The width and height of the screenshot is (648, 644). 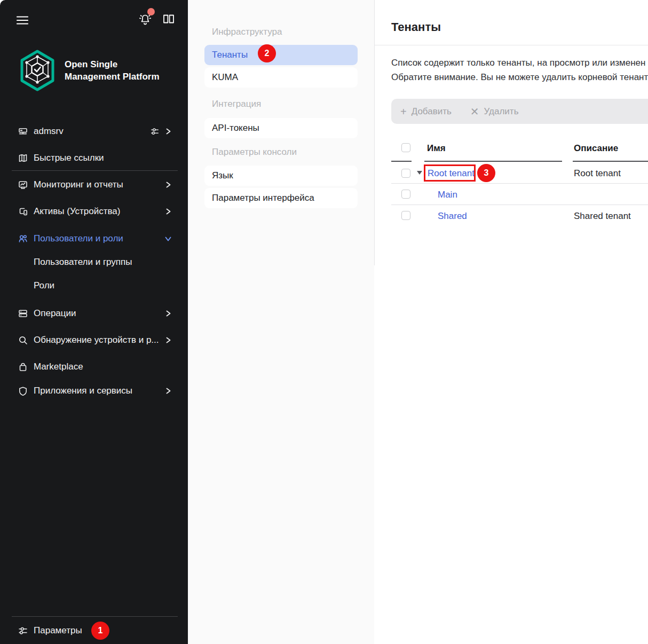 I want to click on tenant-description: Shared tenant, so click(x=602, y=216).